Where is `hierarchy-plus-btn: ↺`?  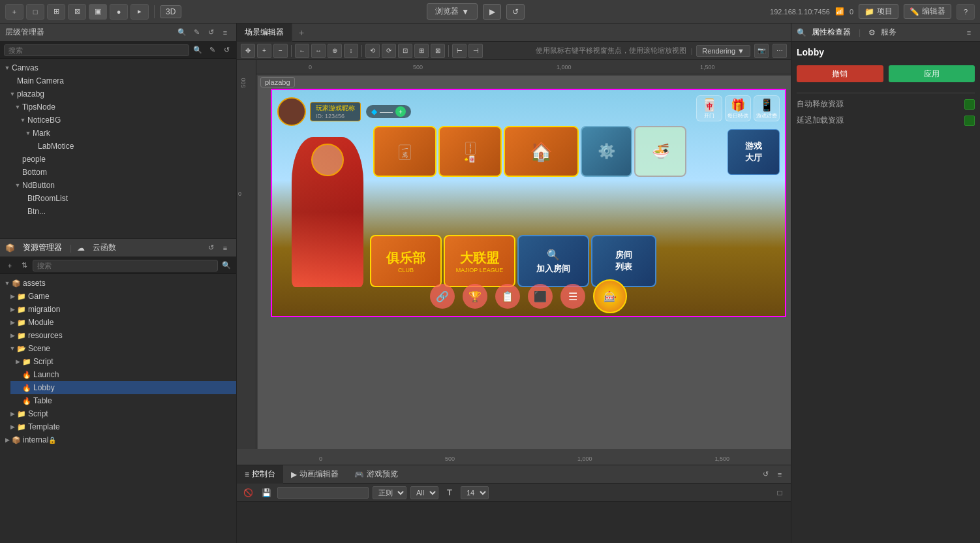
hierarchy-plus-btn: ↺ is located at coordinates (226, 50).